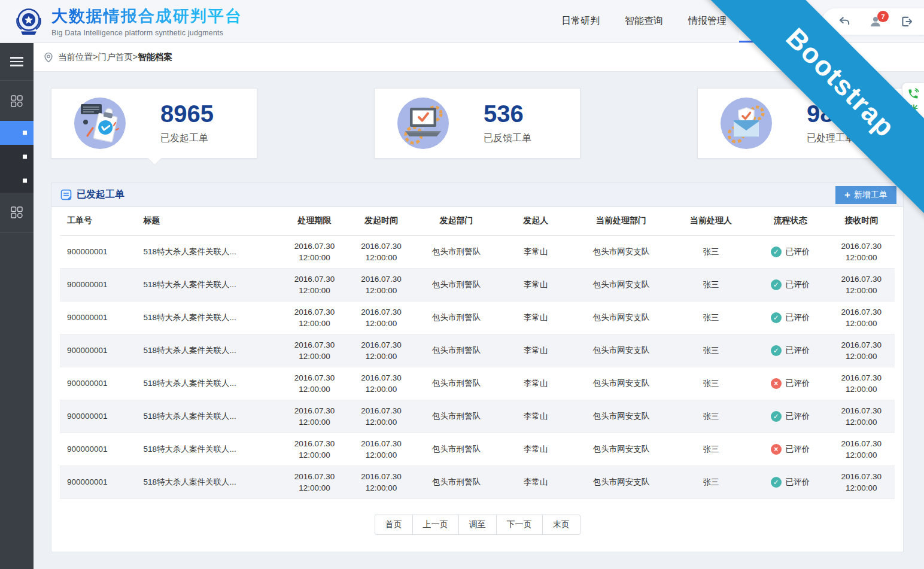  I want to click on sidebar-submenu, so click(17, 157).